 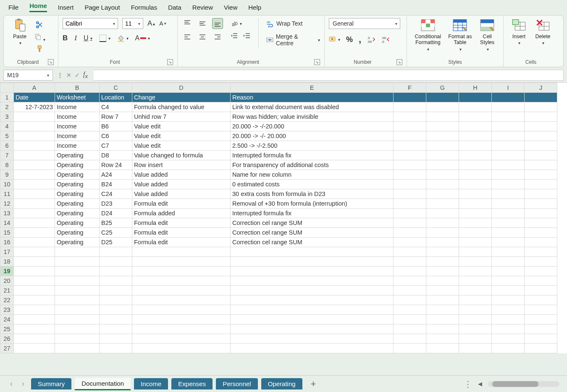 I want to click on cell-D25, so click(x=181, y=329).